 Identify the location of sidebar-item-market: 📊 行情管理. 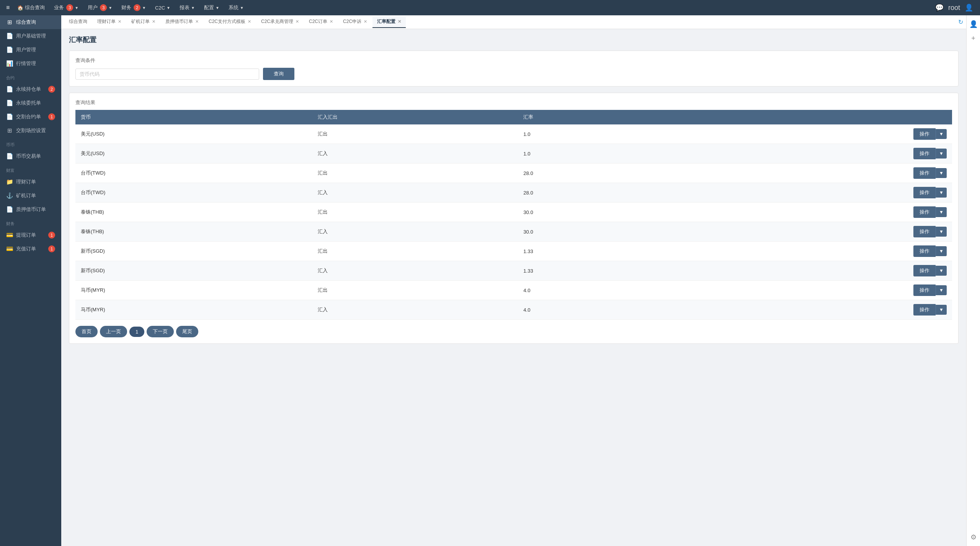
(31, 64).